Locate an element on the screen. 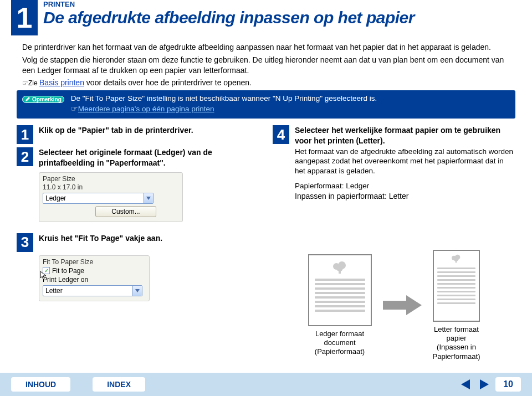 This screenshot has width=532, height=396. step-number-2: 2 is located at coordinates (25, 157).